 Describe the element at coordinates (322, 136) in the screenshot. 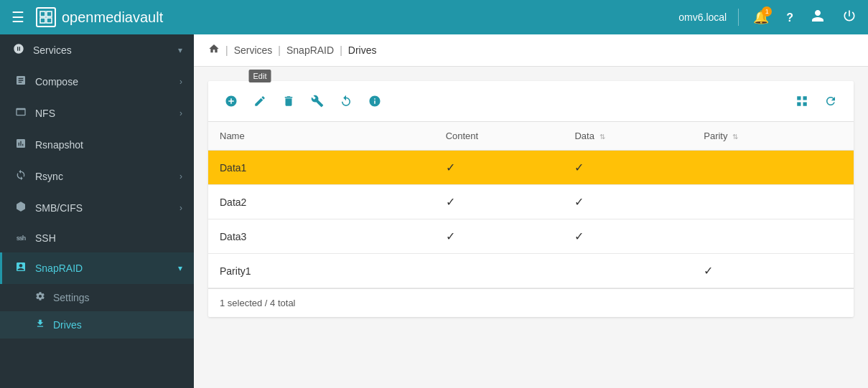

I see `col-header-name: Name` at that location.